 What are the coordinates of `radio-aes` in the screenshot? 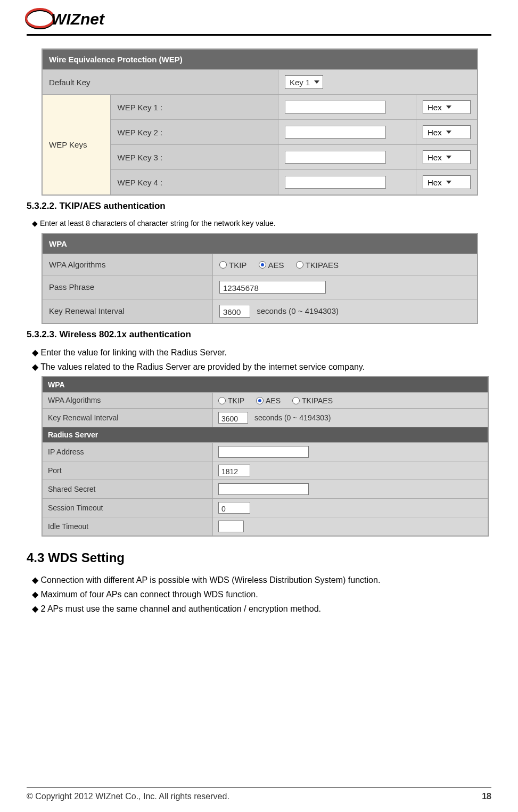 It's located at (262, 265).